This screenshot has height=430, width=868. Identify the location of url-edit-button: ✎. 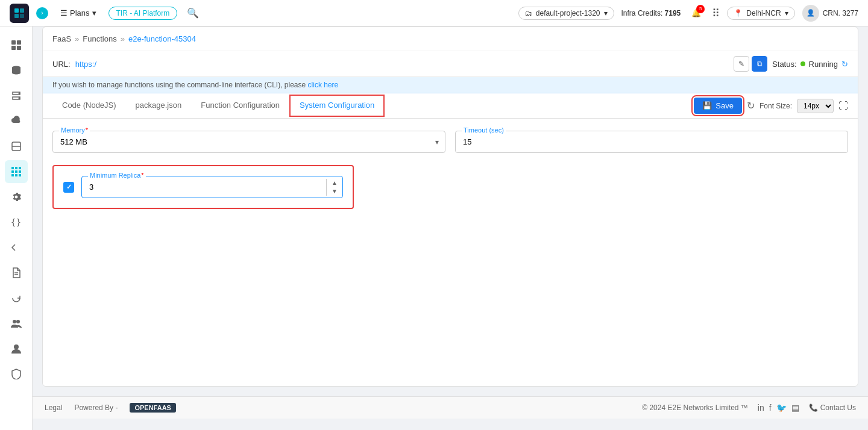
(741, 64).